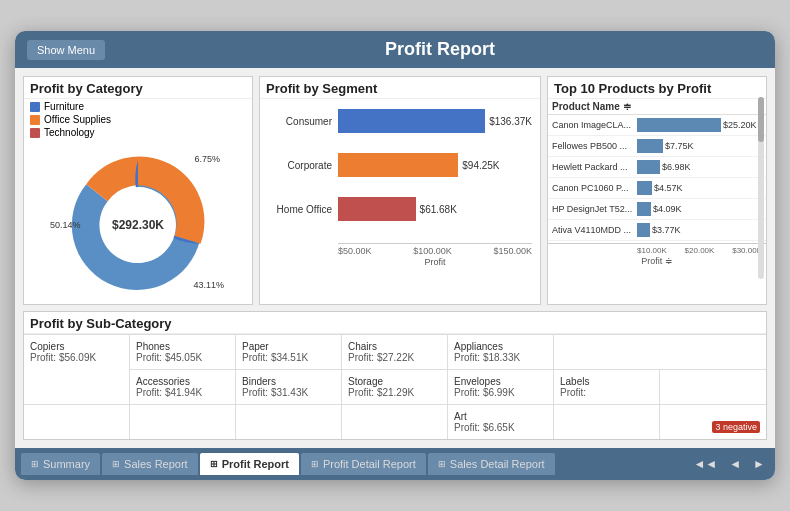  Describe the element at coordinates (395, 352) in the screenshot. I see `subcell-chairs: Chairs Profit: $27.22K` at that location.